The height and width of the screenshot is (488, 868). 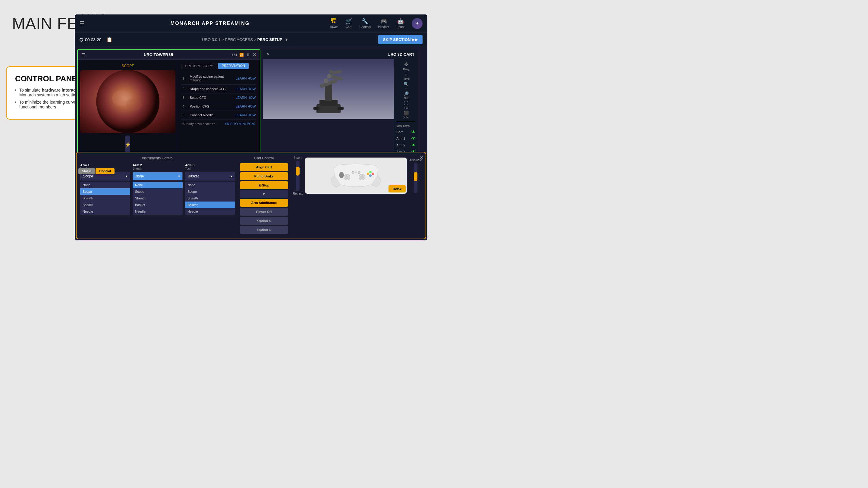 I want to click on arm1-opt-scope: Scope, so click(x=105, y=192).